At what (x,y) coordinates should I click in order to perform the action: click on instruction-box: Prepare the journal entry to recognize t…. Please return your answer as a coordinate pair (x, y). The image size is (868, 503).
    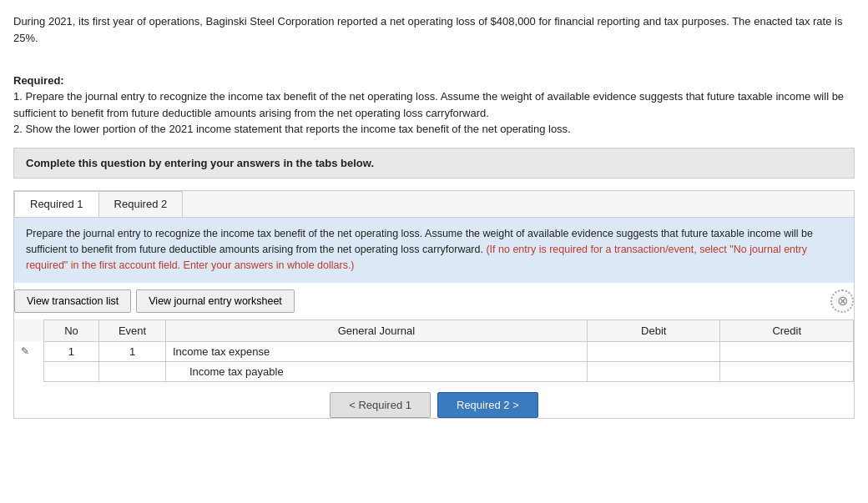
    Looking at the image, I should click on (434, 250).